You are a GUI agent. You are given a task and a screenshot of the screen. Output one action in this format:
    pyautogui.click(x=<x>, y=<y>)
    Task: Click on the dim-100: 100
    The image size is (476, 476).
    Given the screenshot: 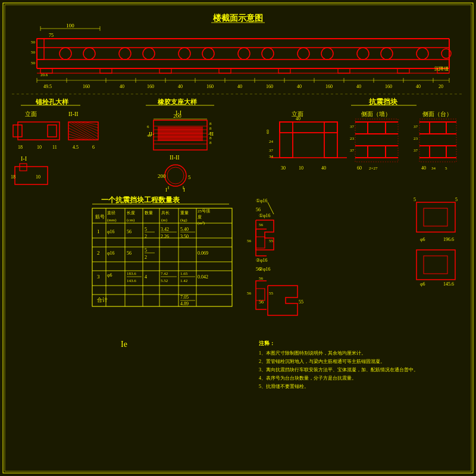 What is the action you would take?
    pyautogui.click(x=70, y=26)
    